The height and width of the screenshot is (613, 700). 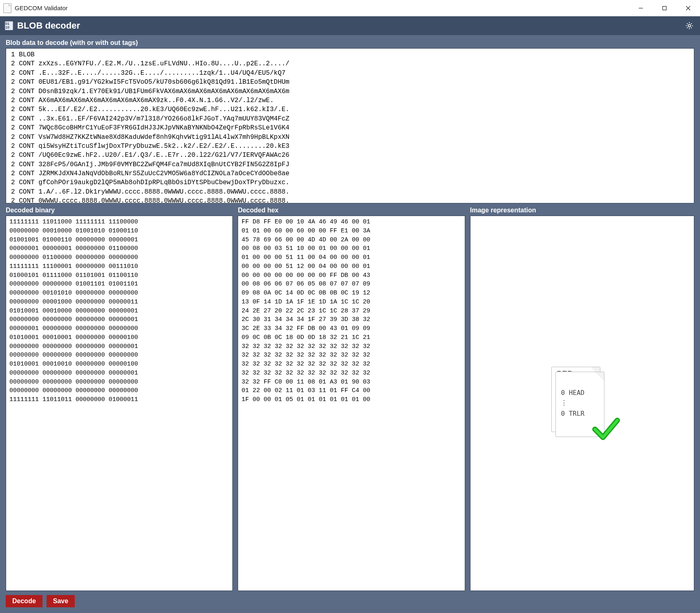 What do you see at coordinates (119, 210) in the screenshot?
I see `decoded-binary-label: Decoded binary` at bounding box center [119, 210].